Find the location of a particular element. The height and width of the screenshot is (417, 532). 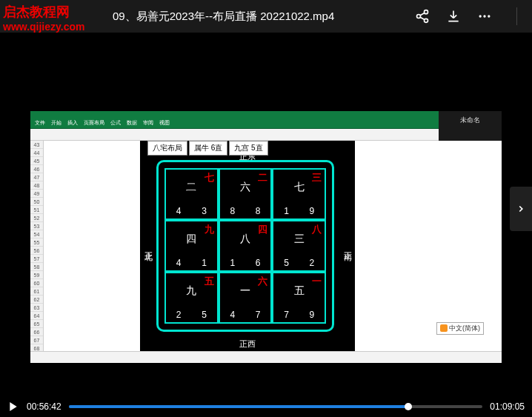

cell-star: 九 is located at coordinates (209, 230).